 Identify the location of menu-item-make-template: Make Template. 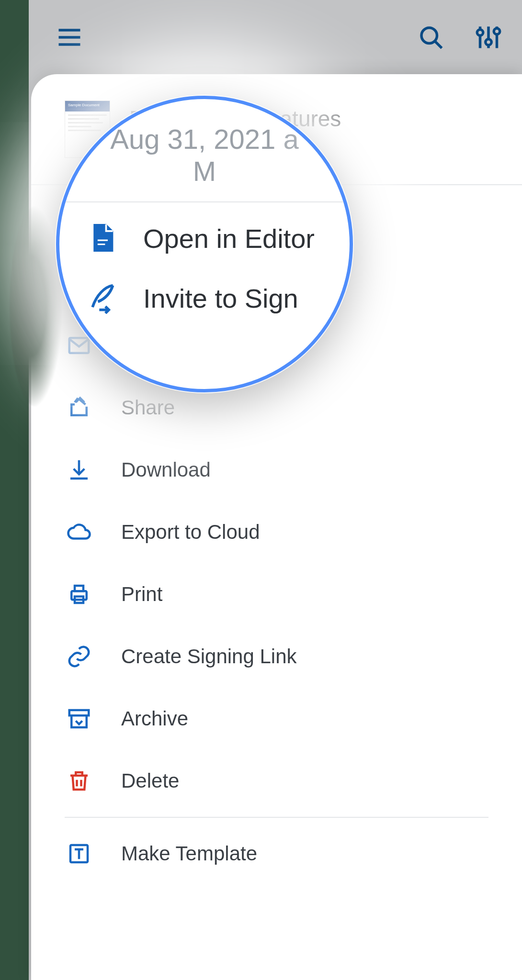
(277, 854).